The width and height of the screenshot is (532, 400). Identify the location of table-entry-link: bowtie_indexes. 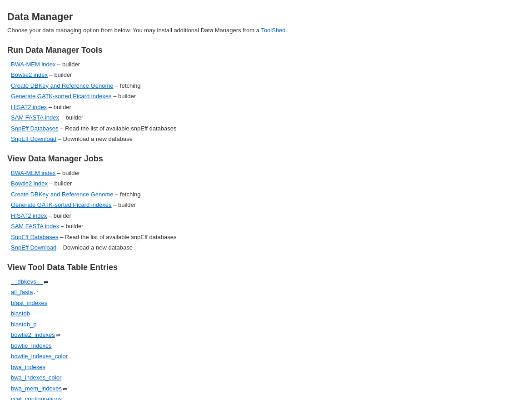
(31, 345).